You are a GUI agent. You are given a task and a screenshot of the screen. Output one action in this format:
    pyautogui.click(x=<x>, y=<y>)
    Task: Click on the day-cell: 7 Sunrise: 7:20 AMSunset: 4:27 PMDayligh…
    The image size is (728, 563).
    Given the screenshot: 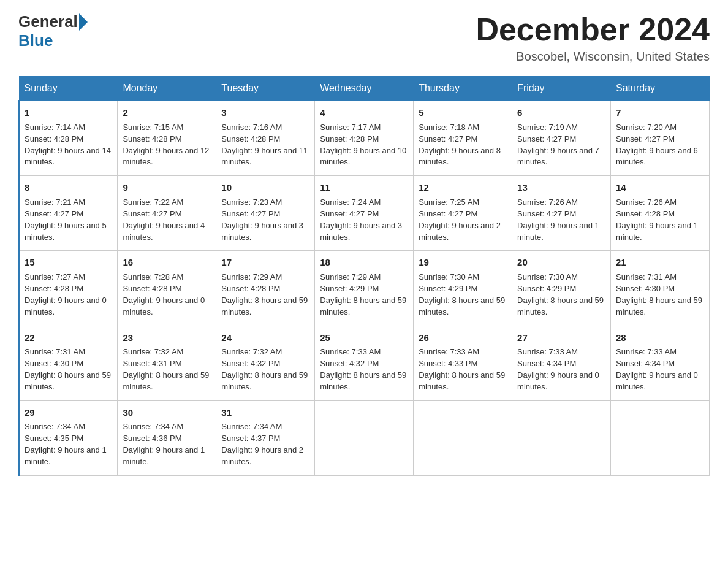 What is the action you would take?
    pyautogui.click(x=661, y=139)
    